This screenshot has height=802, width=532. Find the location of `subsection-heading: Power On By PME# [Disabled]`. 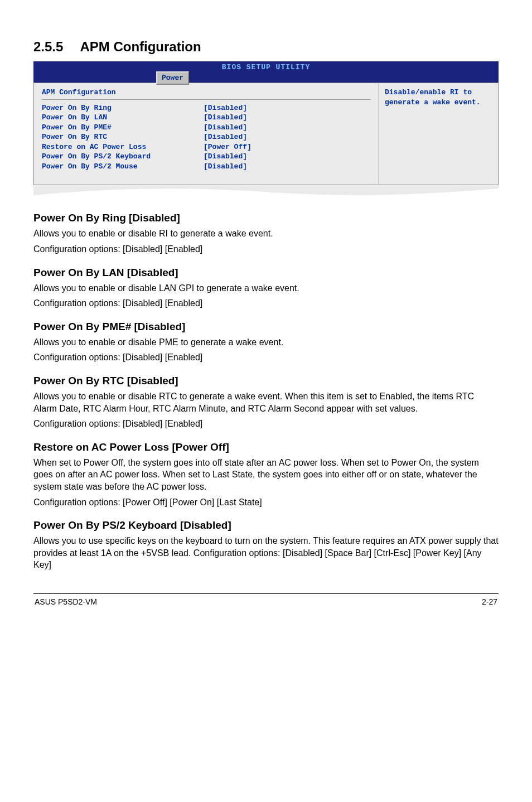

subsection-heading: Power On By PME# [Disabled] is located at coordinates (266, 327).